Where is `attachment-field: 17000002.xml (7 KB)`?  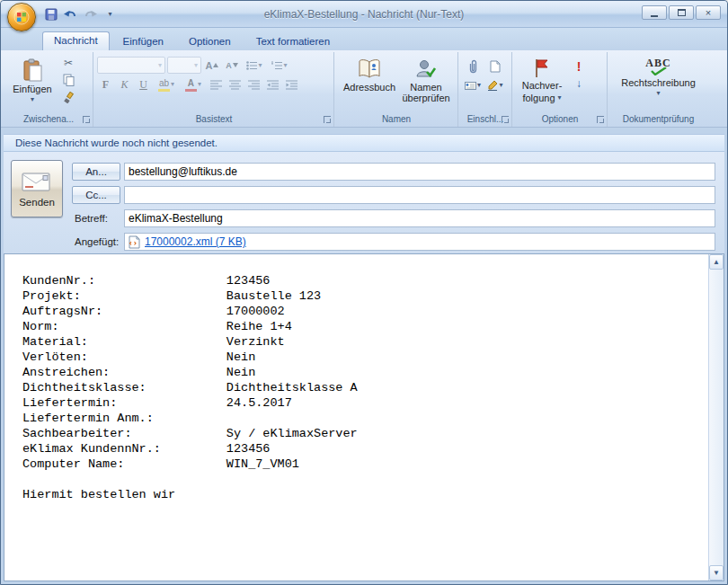
attachment-field: 17000002.xml (7 KB) is located at coordinates (420, 242).